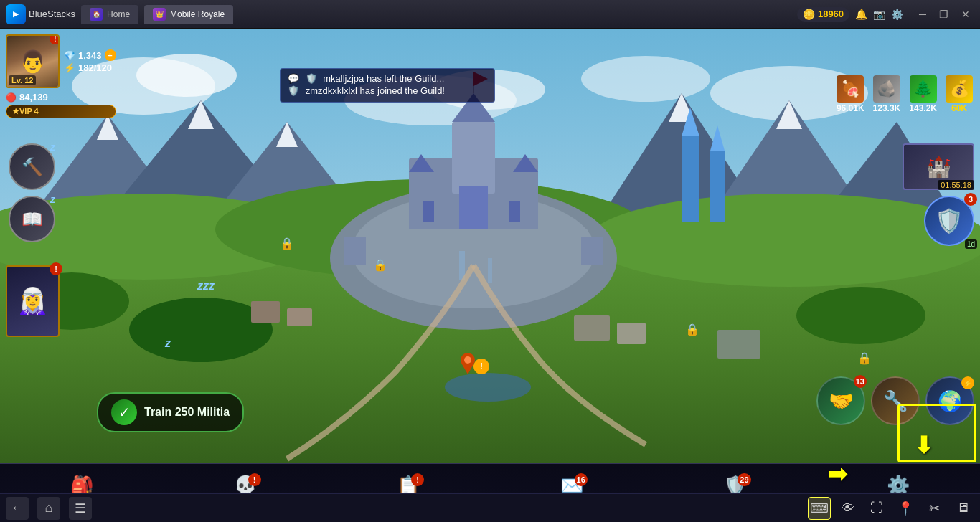 The height and width of the screenshot is (522, 980). I want to click on arrow-right-annotation: ➡, so click(838, 474).